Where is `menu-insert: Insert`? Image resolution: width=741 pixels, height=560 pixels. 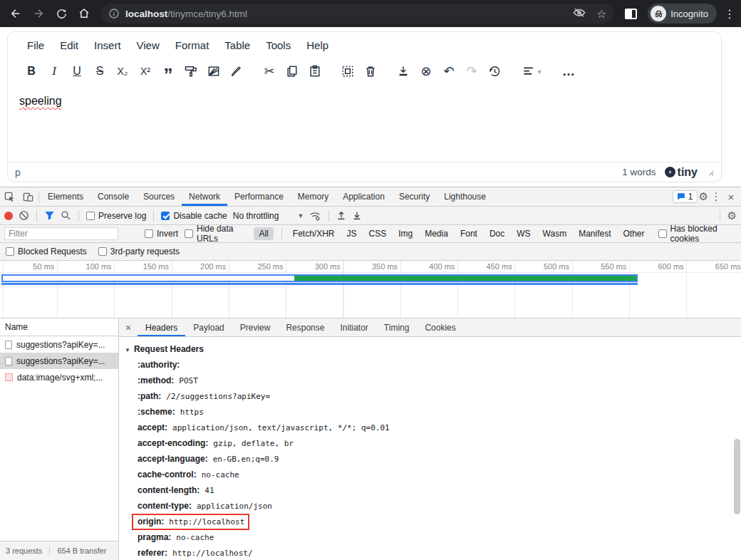 menu-insert: Insert is located at coordinates (108, 46).